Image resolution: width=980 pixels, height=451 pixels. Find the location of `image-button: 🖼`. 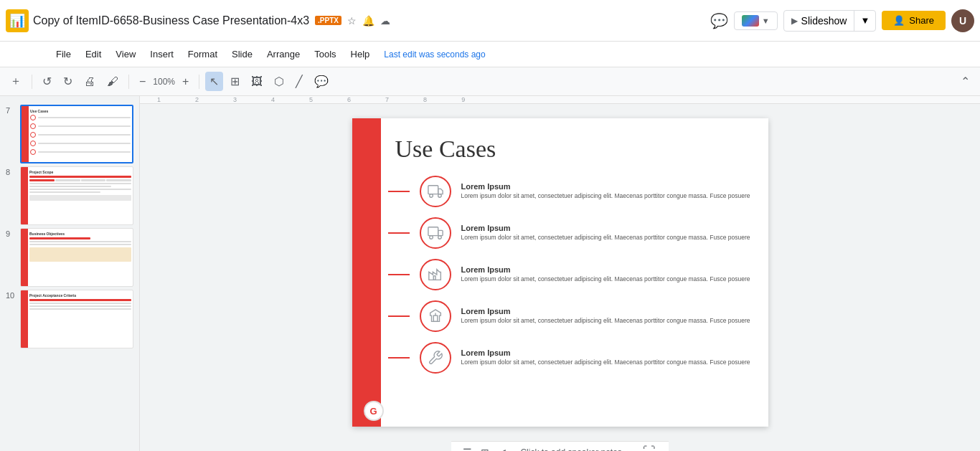

image-button: 🖼 is located at coordinates (257, 82).